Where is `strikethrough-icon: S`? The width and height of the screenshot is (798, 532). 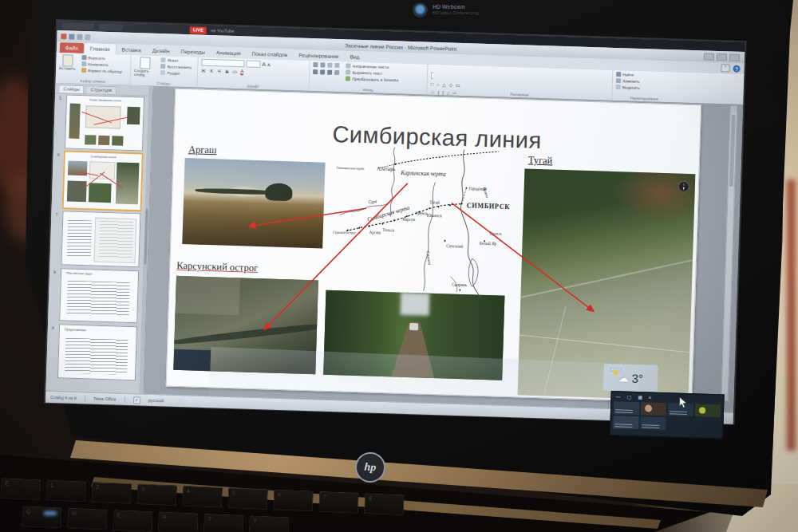
strikethrough-icon: S is located at coordinates (227, 72).